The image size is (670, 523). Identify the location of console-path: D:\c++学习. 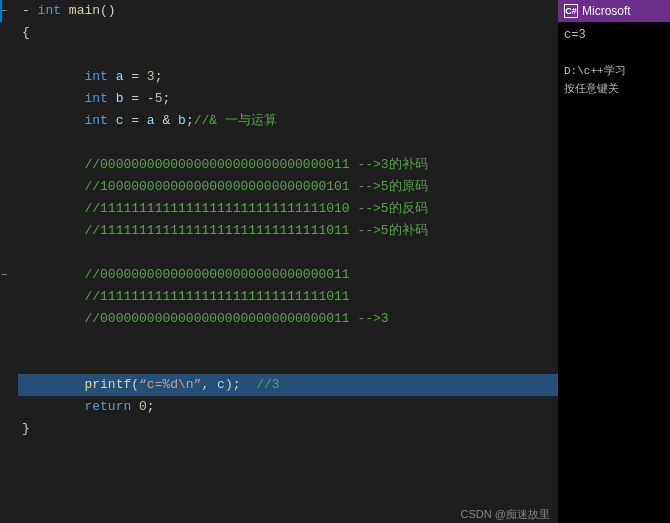
(614, 71).